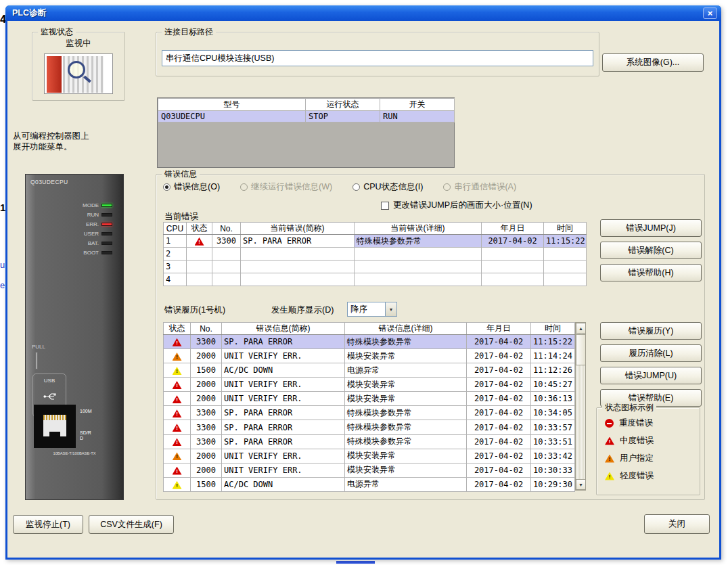 The width and height of the screenshot is (728, 565). Describe the element at coordinates (629, 459) in the screenshot. I see `legend-item: !用户指定` at that location.